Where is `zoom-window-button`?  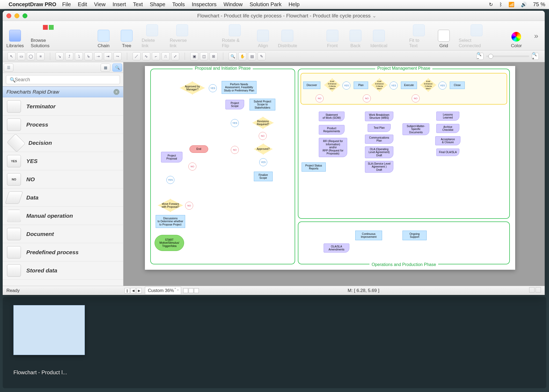
zoom-window-button is located at coordinates (25, 16).